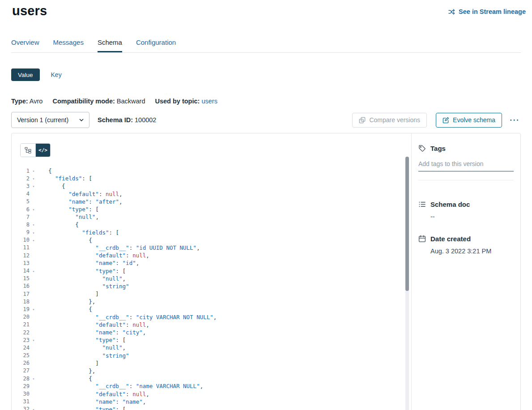  I want to click on date-created-icon, so click(422, 239).